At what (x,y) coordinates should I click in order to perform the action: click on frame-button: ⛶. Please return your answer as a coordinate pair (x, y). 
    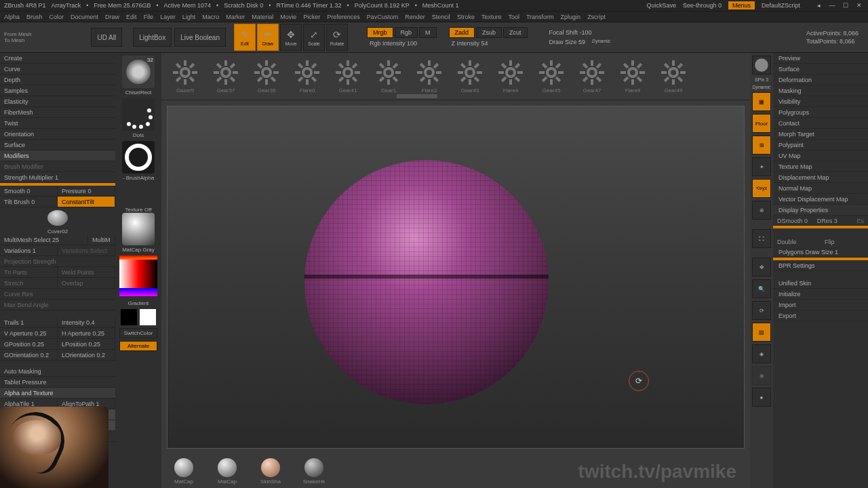
    Looking at the image, I should click on (762, 239).